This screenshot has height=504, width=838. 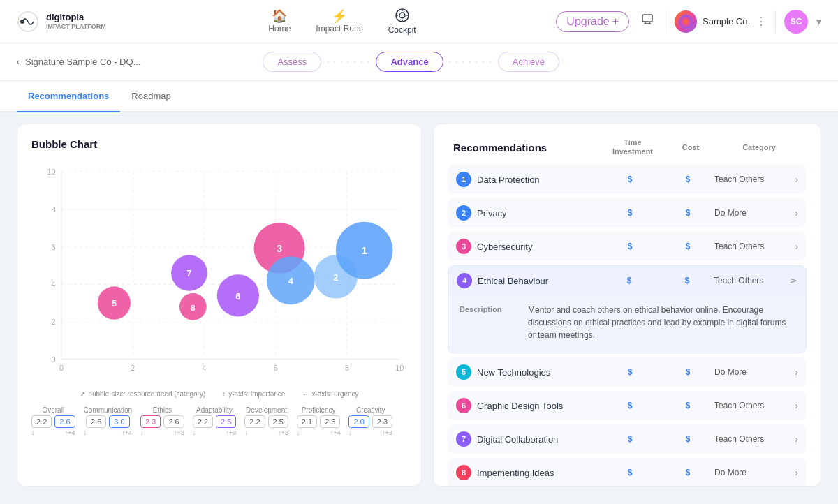 I want to click on rec-item-4: 4 Ethical Behaviour $ $ Teach Others ∧ D…, so click(x=627, y=309).